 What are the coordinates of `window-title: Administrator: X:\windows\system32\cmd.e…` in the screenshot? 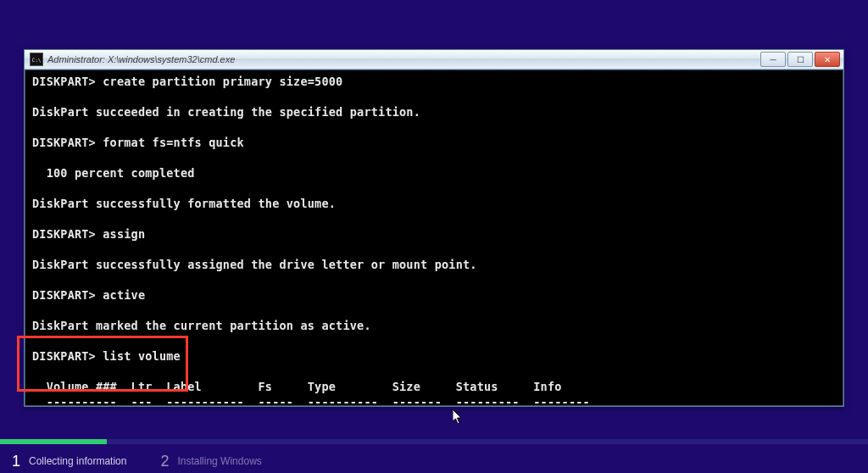 It's located at (403, 59).